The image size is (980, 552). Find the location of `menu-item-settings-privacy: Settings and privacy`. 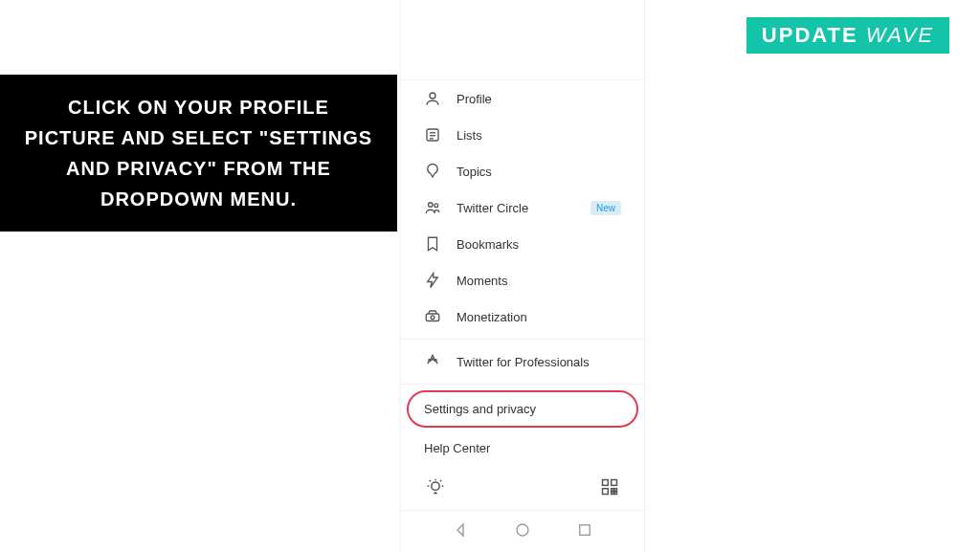

menu-item-settings-privacy: Settings and privacy is located at coordinates (523, 409).